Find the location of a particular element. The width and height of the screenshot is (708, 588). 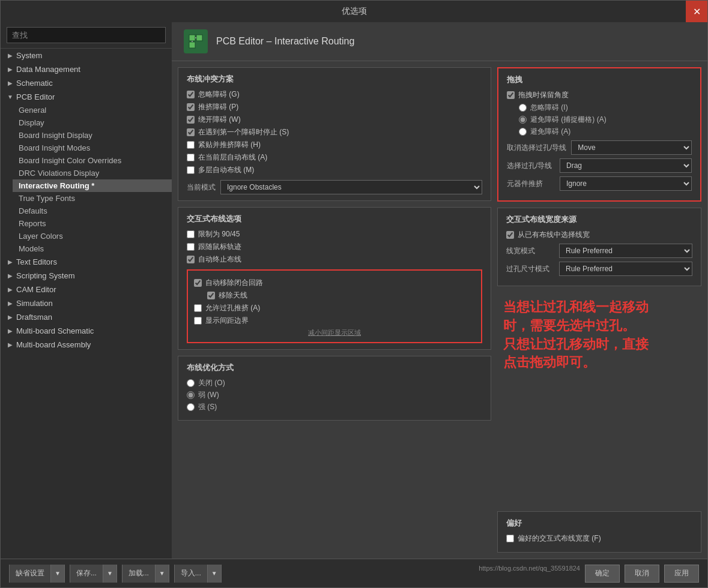

checkbox-auto-complete-input is located at coordinates (191, 259).